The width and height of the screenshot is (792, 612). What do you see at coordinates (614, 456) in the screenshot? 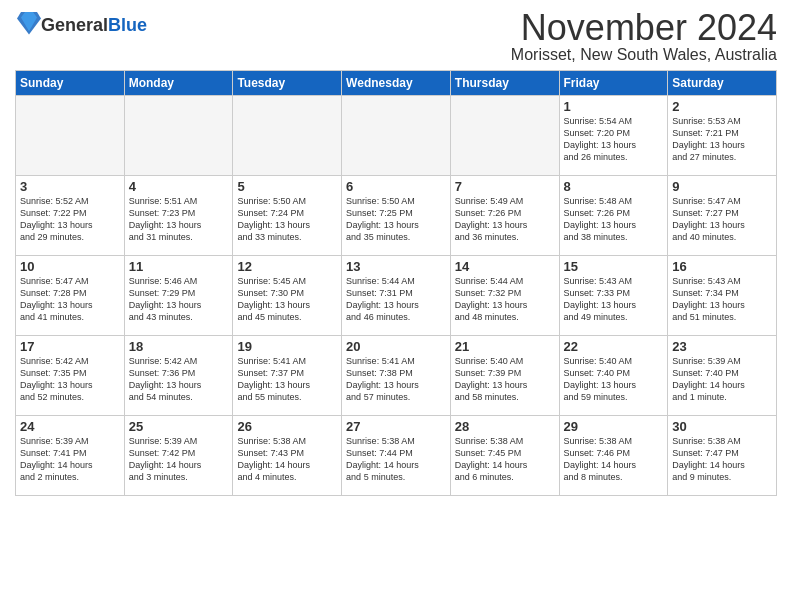
I see `calendar-cell: 29Sunrise: 5:38 AM Sunset: 7:46 PM Dayli…` at bounding box center [614, 456].